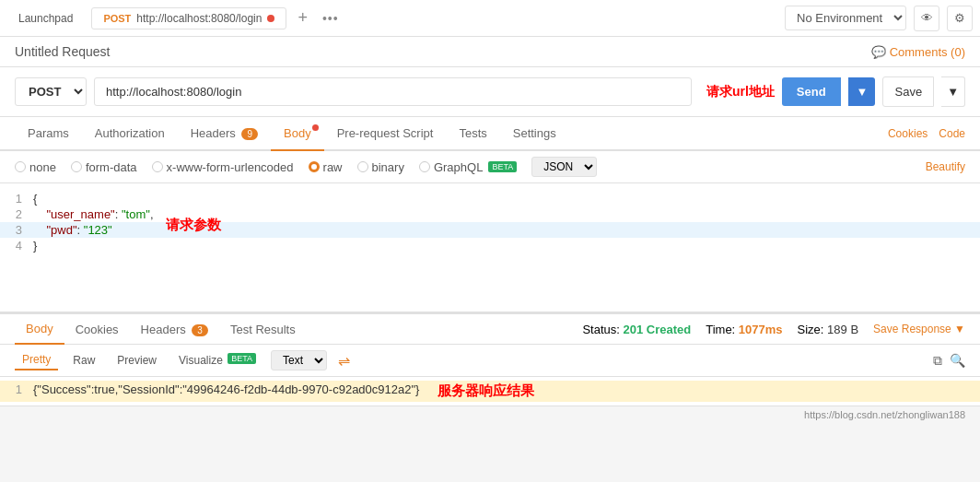 Image resolution: width=980 pixels, height=482 pixels. Describe the element at coordinates (472, 133) in the screenshot. I see `tab-tests: Tests` at that location.